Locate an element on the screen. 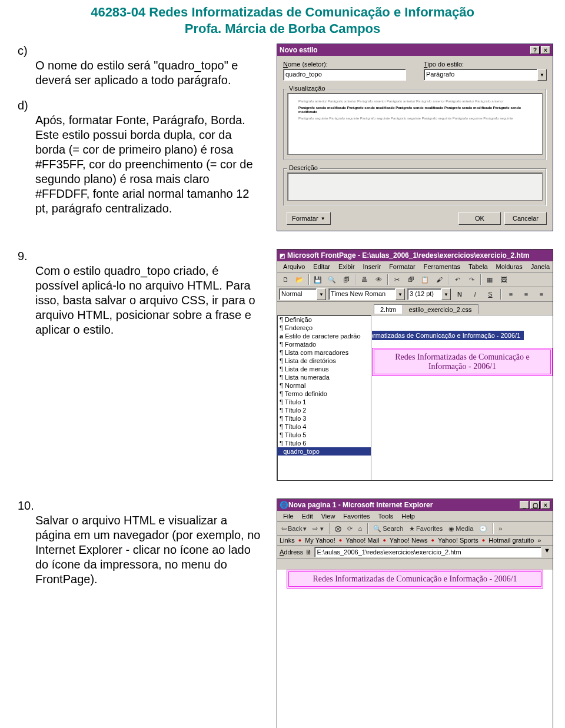  history-icon: 🕘 is located at coordinates (483, 528).